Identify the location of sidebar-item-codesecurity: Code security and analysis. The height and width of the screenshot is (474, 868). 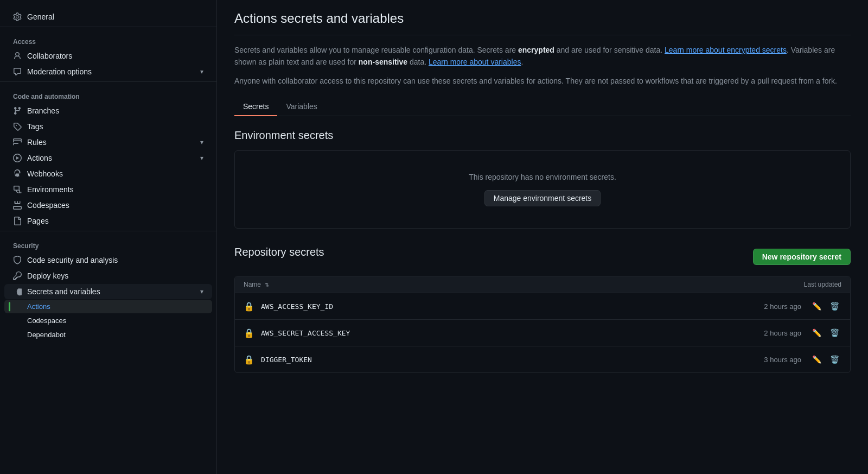
(108, 260).